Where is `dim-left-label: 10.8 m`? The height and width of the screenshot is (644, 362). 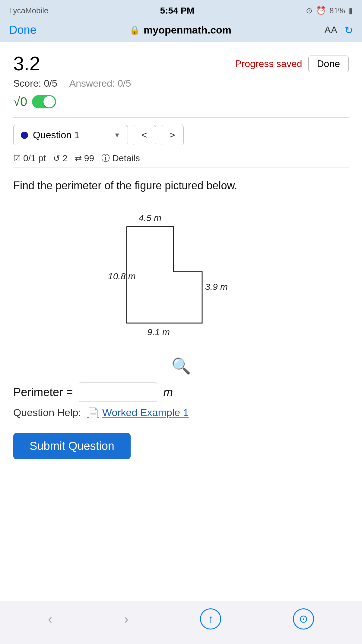 dim-left-label: 10.8 m is located at coordinates (122, 276).